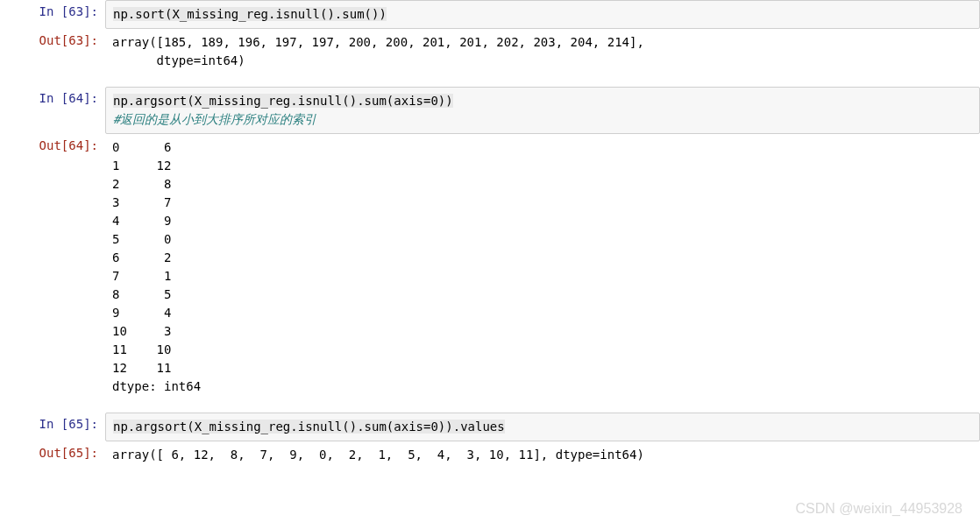  What do you see at coordinates (215, 119) in the screenshot?
I see `code-comment-64: #返回的是从小到大排序所对应的索引` at bounding box center [215, 119].